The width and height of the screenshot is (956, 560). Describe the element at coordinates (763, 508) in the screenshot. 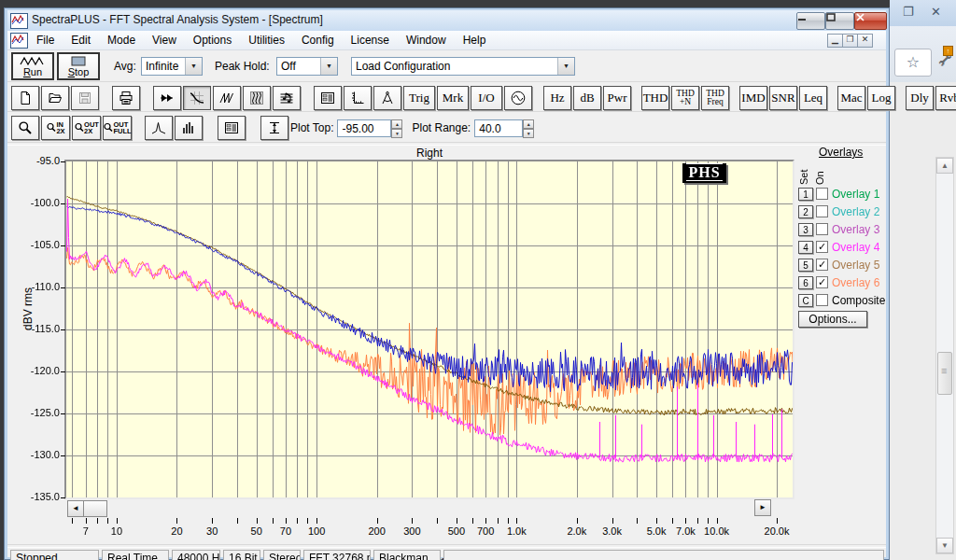

I see `plot-scroll-right-icon: ►` at that location.